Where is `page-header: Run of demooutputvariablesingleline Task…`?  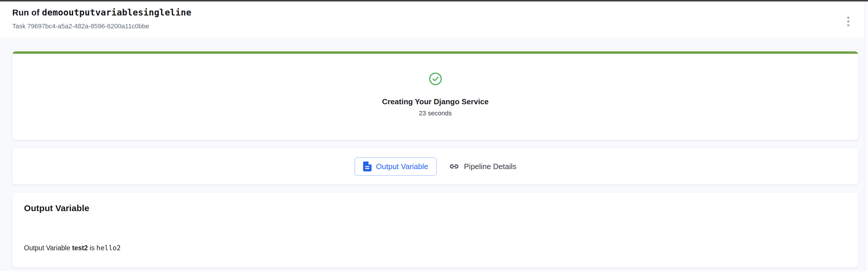 page-header: Run of demooutputvariablesingleline Task… is located at coordinates (434, 20).